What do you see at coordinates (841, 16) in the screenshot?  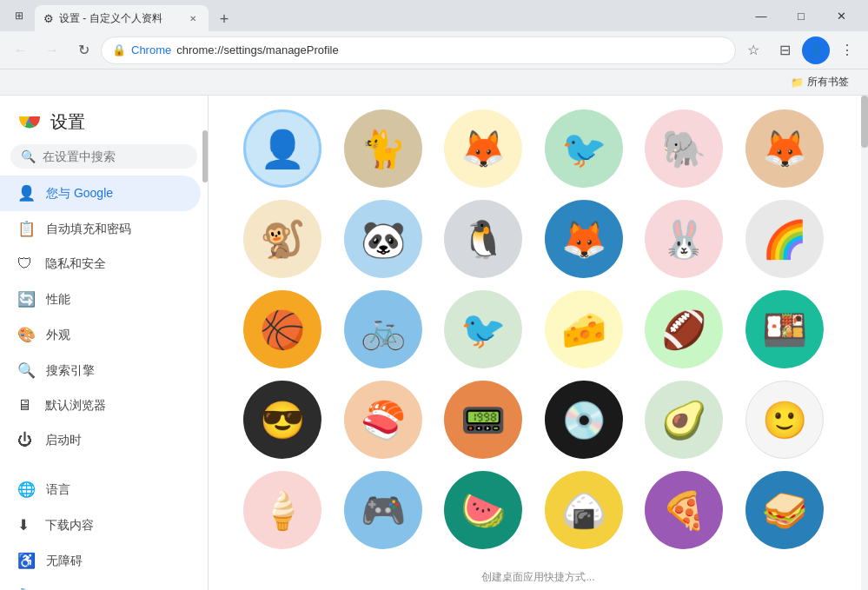 I see `close-btn: ✕` at bounding box center [841, 16].